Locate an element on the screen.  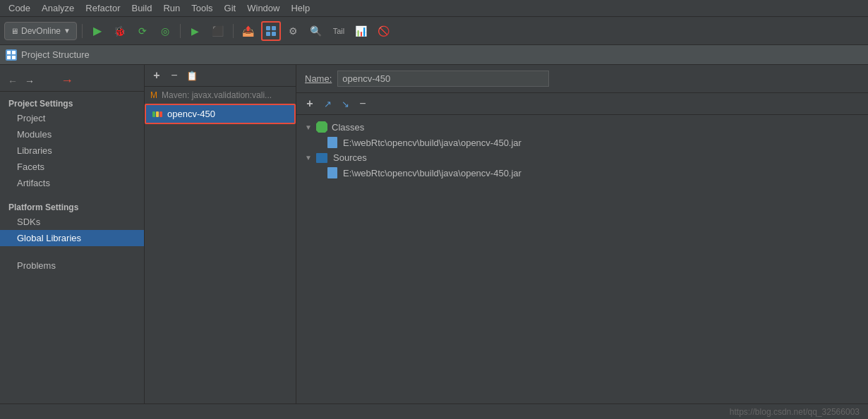
coverage-button: ⟳ is located at coordinates (143, 31).